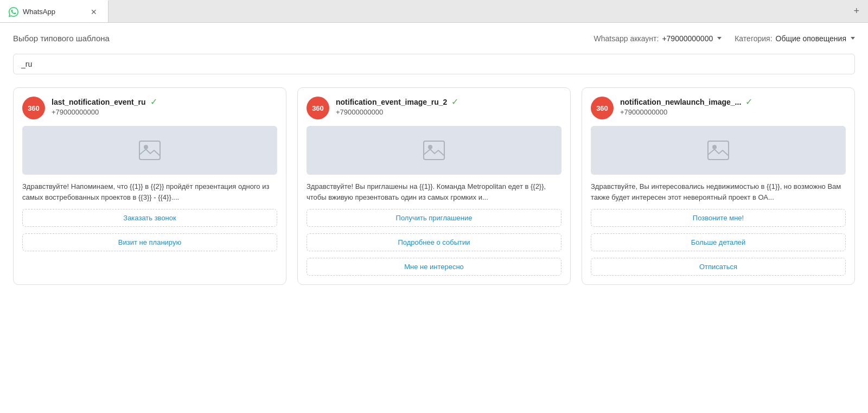 The width and height of the screenshot is (868, 413). What do you see at coordinates (680, 102) in the screenshot?
I see `card-name-text-3: notification_newlaunch_image_...` at bounding box center [680, 102].